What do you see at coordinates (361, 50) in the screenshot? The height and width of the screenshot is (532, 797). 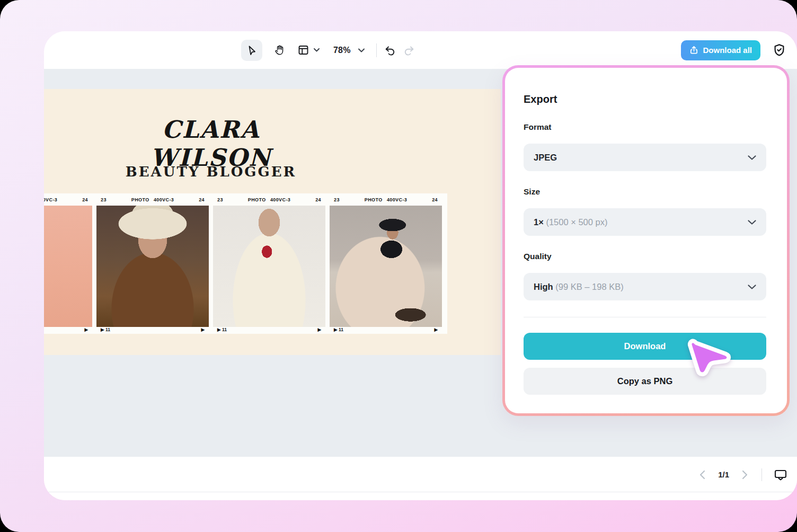 I see `zoom-dropdown-button` at bounding box center [361, 50].